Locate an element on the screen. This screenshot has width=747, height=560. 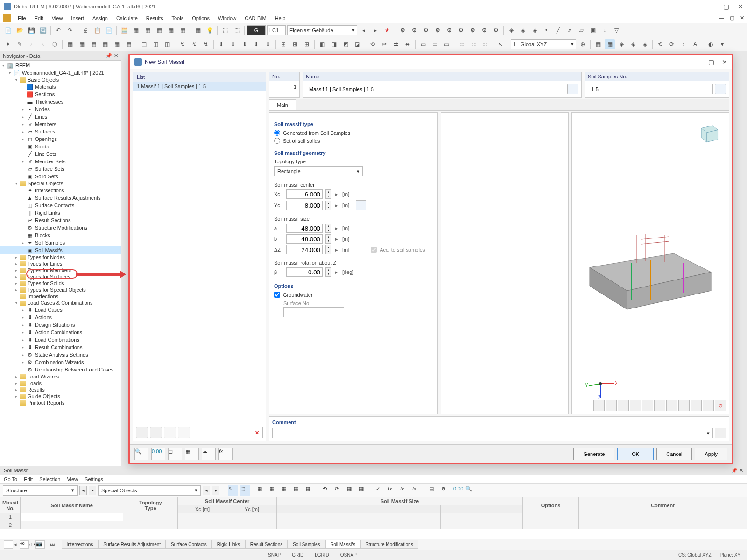
list-delete-icon: ✕ is located at coordinates (257, 433).